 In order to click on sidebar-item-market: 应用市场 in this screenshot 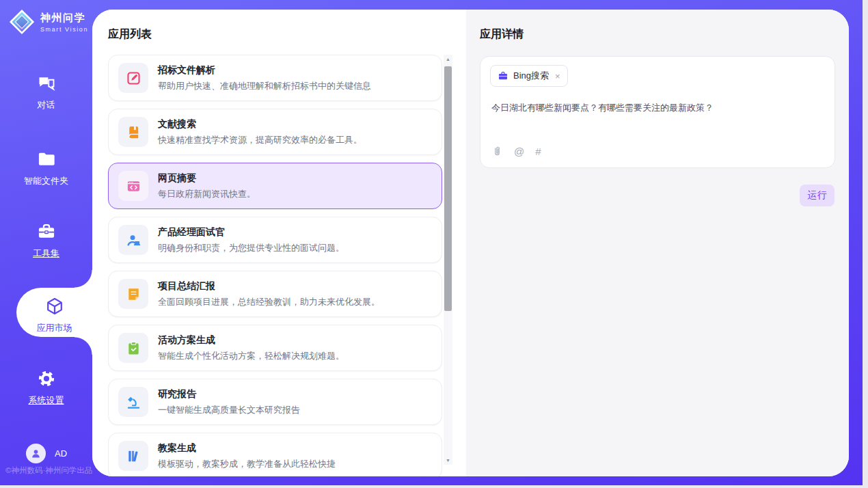, I will do `click(55, 312)`.